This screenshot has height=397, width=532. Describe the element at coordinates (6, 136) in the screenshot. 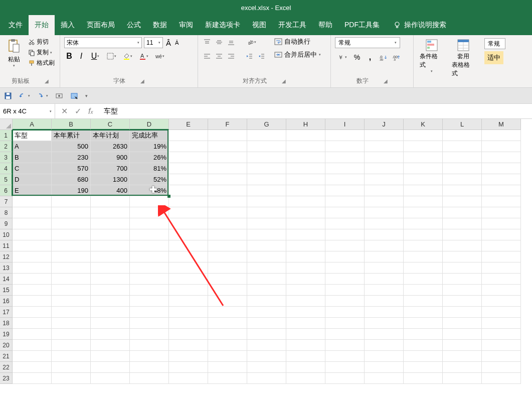

I see `row-header-1: 1` at that location.